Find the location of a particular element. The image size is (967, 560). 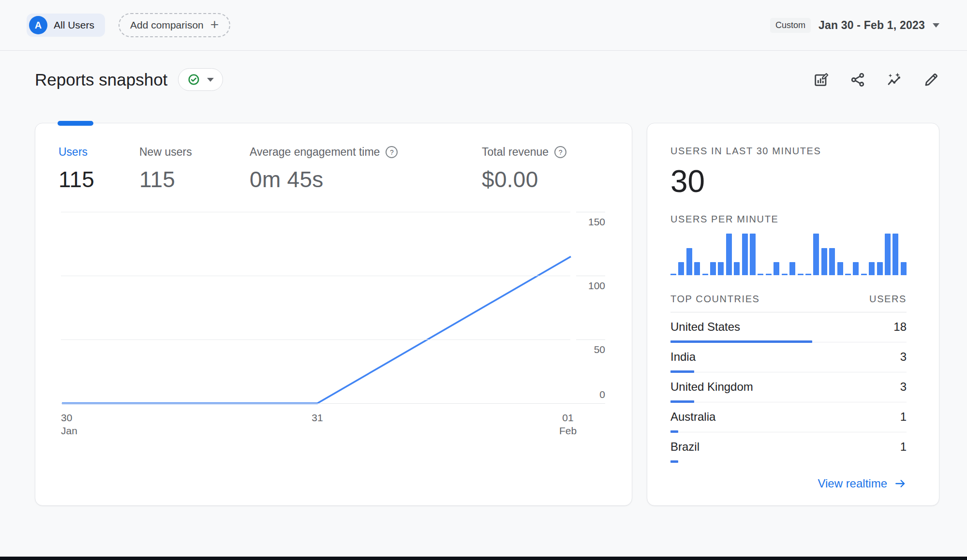

country-name: United States is located at coordinates (705, 327).